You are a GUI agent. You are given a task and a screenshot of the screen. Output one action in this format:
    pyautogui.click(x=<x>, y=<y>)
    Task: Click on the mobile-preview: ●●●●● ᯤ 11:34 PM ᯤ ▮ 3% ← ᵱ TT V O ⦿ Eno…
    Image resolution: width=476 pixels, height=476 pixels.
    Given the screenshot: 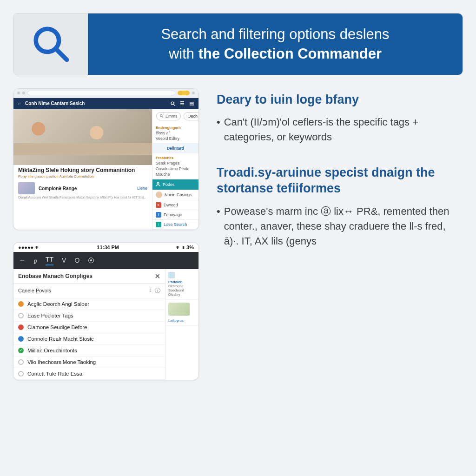 What is the action you would take?
    pyautogui.click(x=106, y=311)
    